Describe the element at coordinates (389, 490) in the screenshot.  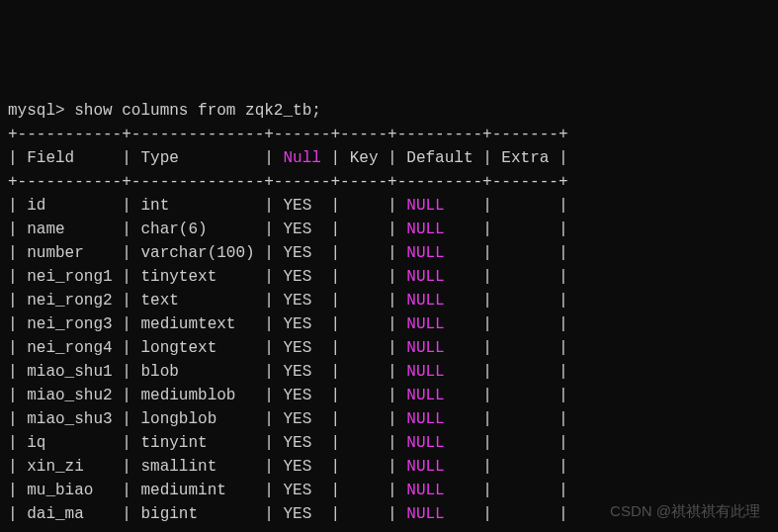
I see `table-row: | mu_biao | mediumint | YES | | NULL | |` at that location.